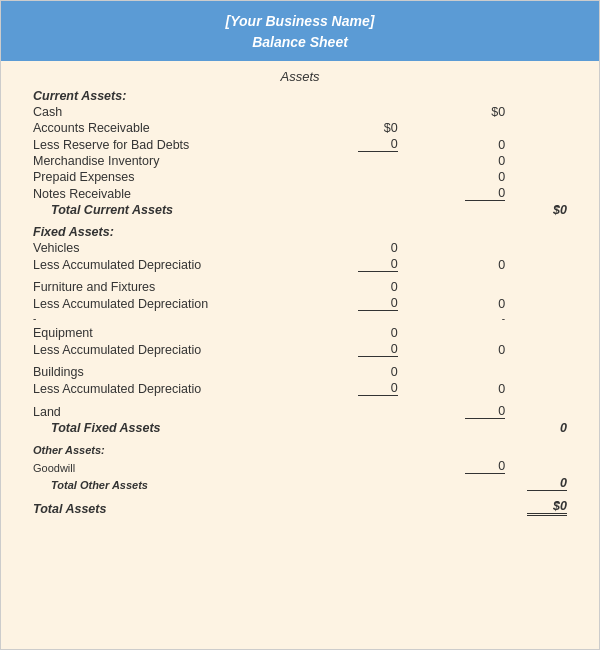 This screenshot has height=650, width=600. What do you see at coordinates (300, 264) in the screenshot?
I see `accum-dep-vehicles-row: Less Accumulated Depreciatio 0 0` at bounding box center [300, 264].